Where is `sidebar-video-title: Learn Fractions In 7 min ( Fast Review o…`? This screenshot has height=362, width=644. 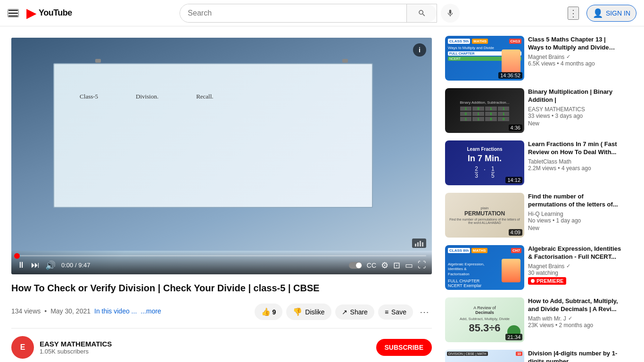
sidebar-video-title: Learn Fractions In 7 min ( Fast Review o… is located at coordinates (575, 148).